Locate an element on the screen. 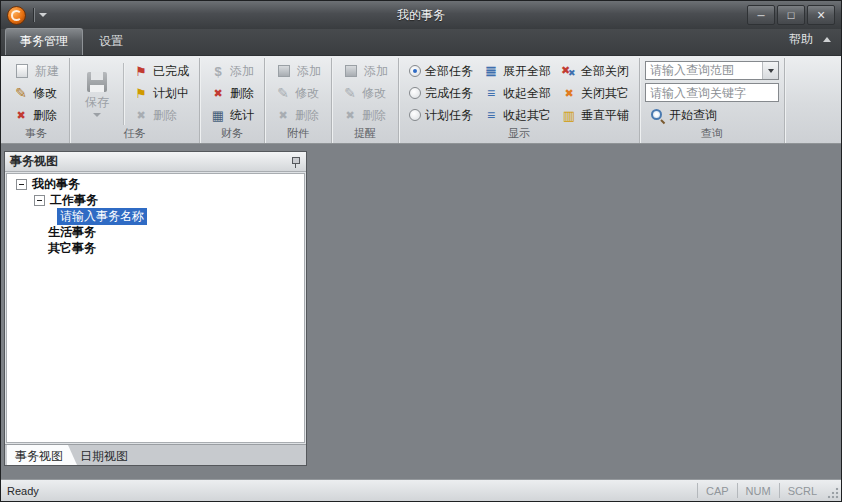 This screenshot has height=502, width=842. expand-all-button: 展开全部 is located at coordinates (517, 71).